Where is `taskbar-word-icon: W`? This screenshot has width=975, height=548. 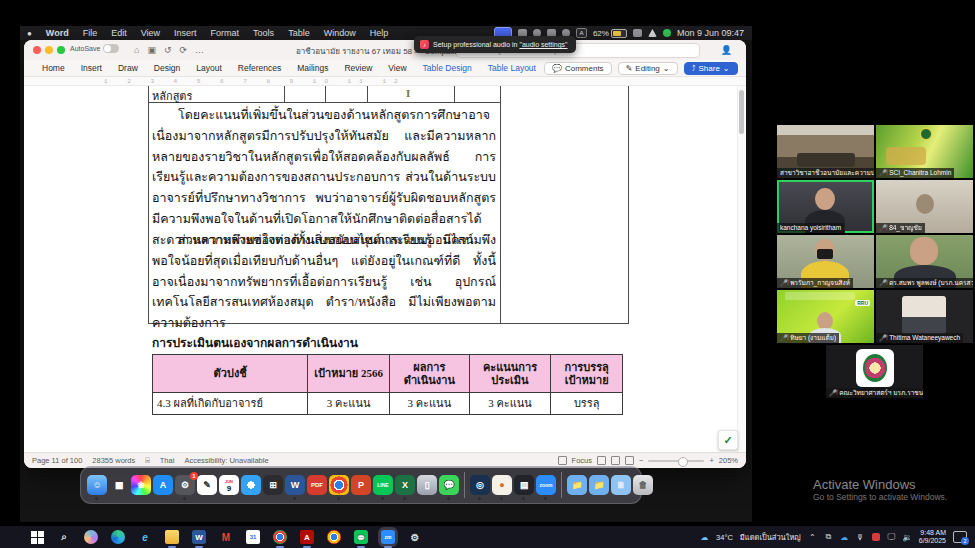
taskbar-word-icon: W is located at coordinates (199, 537).